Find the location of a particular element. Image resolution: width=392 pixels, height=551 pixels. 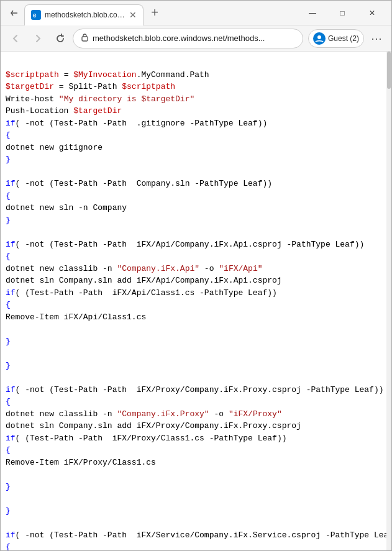

tab-close-button: ✕ is located at coordinates (133, 15).